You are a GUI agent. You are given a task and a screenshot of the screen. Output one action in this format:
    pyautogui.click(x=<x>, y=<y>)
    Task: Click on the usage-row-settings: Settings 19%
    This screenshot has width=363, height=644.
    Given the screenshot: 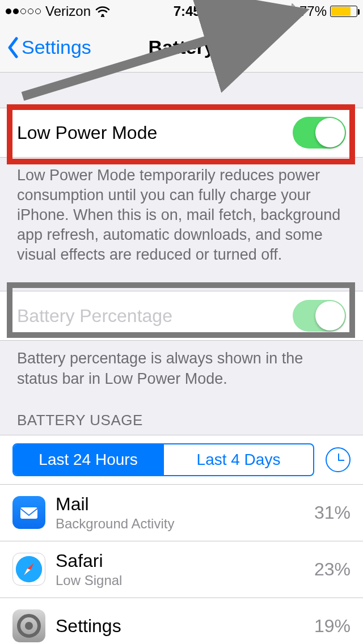 What is the action you would take?
    pyautogui.click(x=182, y=621)
    